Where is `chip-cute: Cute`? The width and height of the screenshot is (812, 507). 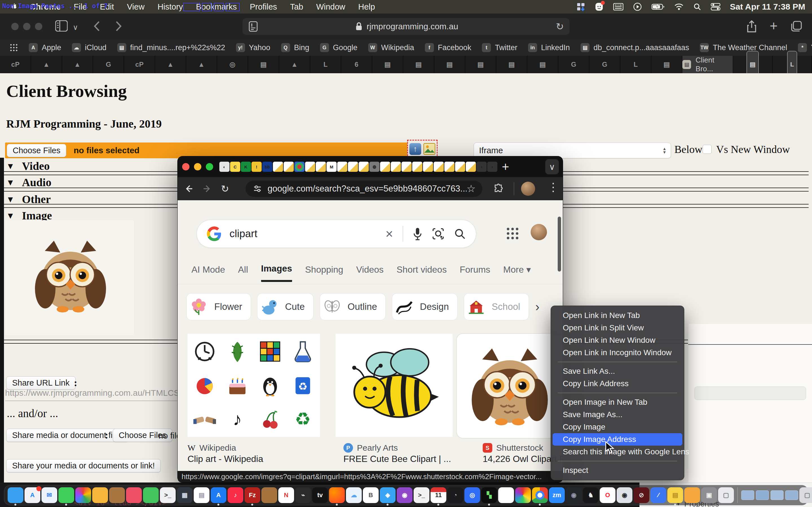 chip-cute: Cute is located at coordinates (285, 306).